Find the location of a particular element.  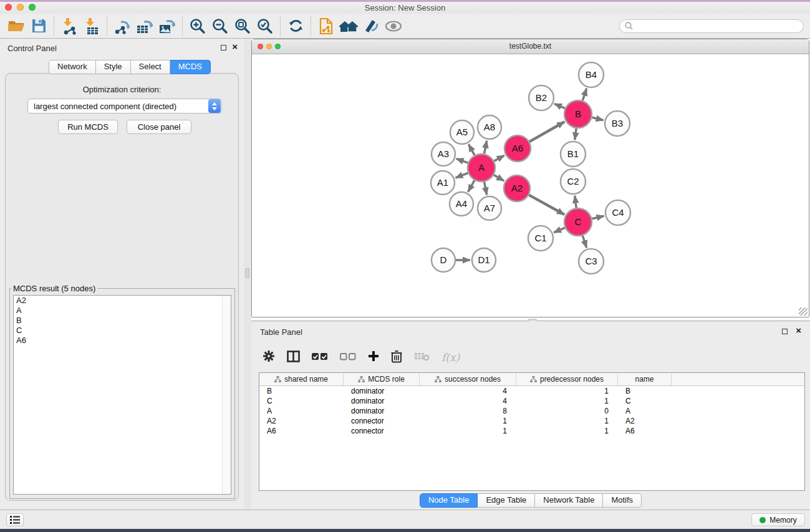

graph-edge-B-B2 is located at coordinates (560, 106).